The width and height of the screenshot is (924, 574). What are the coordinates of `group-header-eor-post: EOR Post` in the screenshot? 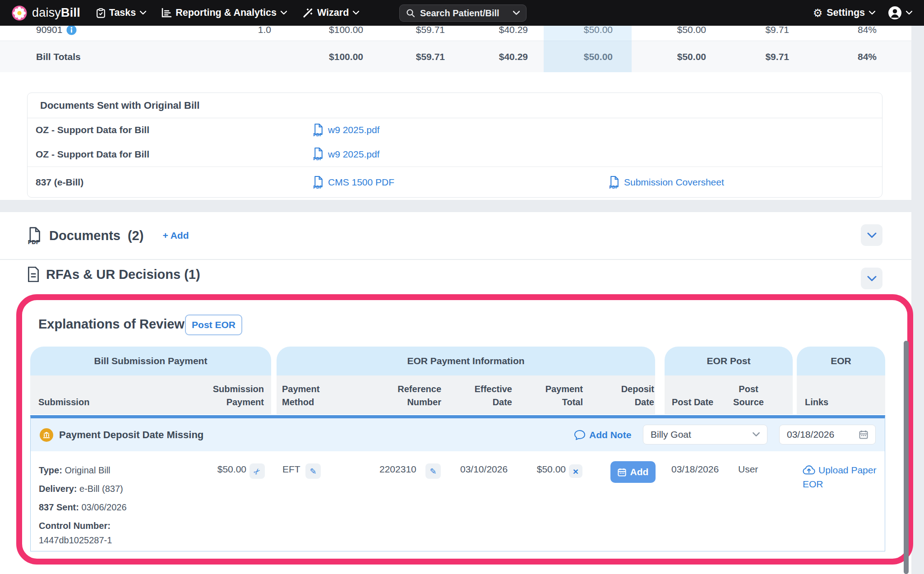 It's located at (729, 361).